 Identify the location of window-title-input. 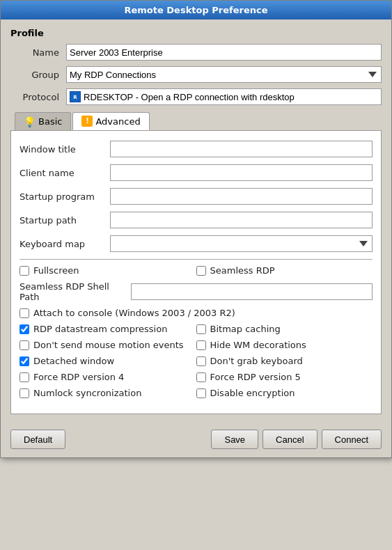
(241, 149).